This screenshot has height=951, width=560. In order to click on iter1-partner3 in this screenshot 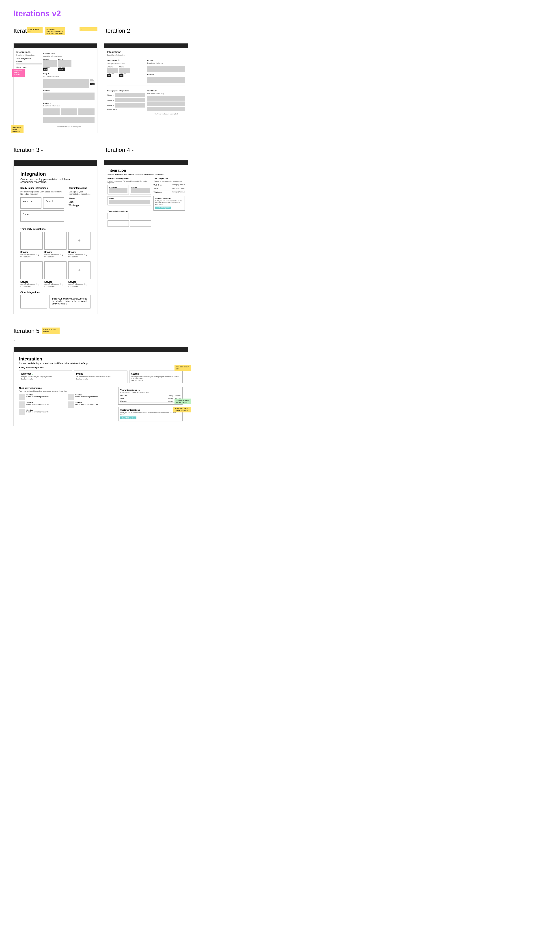, I will do `click(86, 112)`.